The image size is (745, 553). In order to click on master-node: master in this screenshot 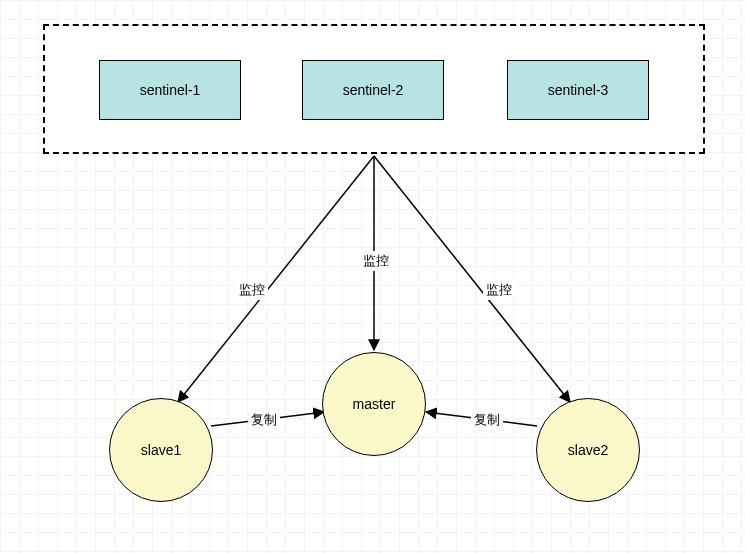, I will do `click(374, 404)`.